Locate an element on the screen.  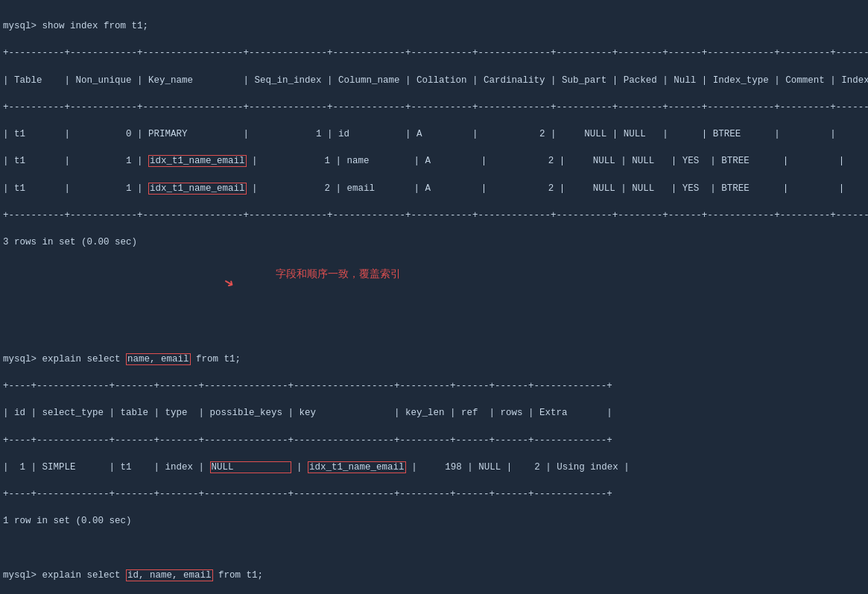
line-sep-e1a: +----+-------------+-------+-------+----… is located at coordinates (434, 386).